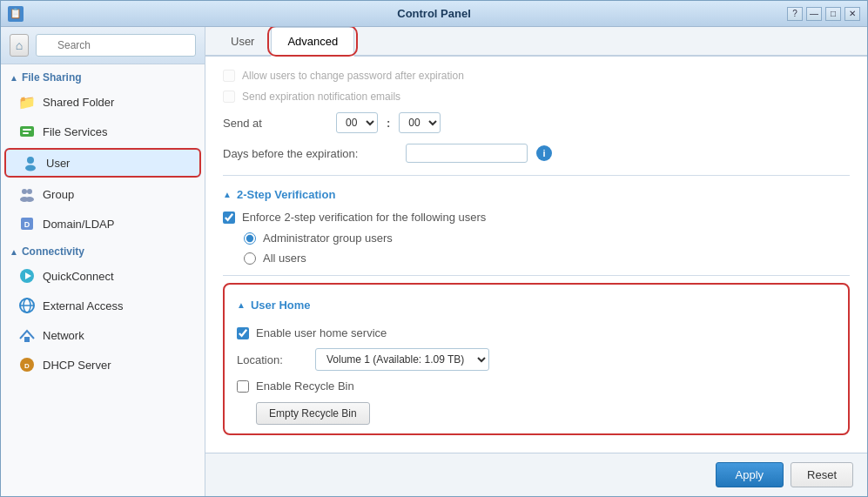 The width and height of the screenshot is (868, 497). I want to click on external-access-icon, so click(27, 306).